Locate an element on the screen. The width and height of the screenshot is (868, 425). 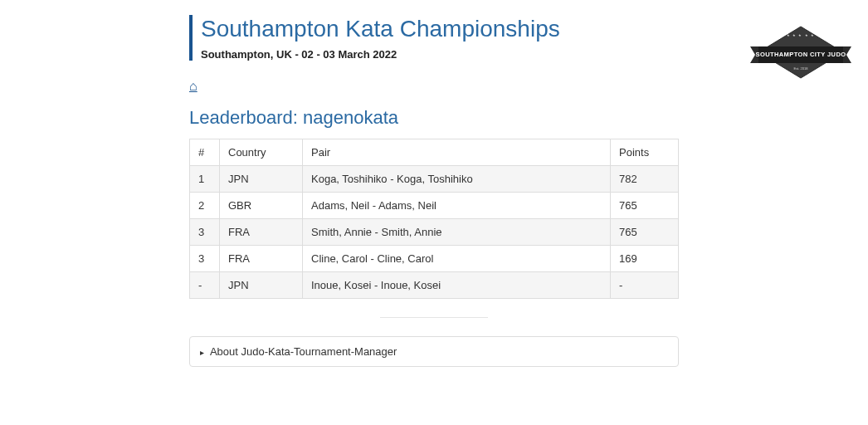
home-link: ⌂ is located at coordinates (193, 86).